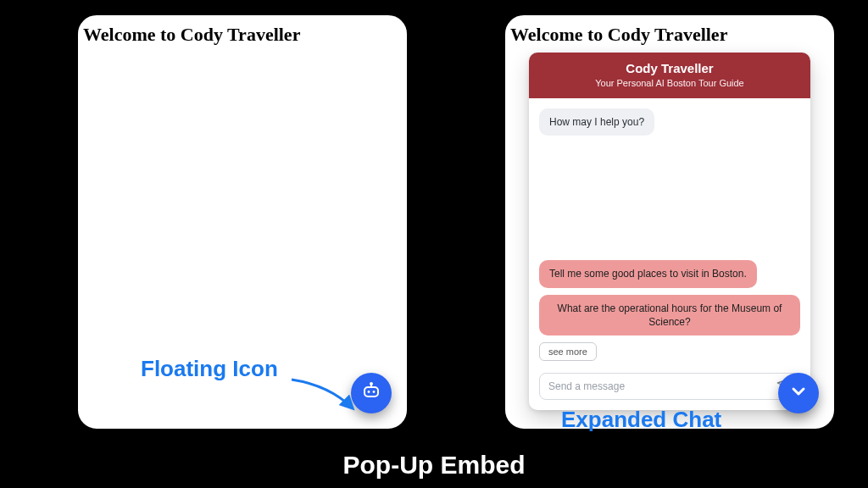  What do you see at coordinates (659, 386) in the screenshot?
I see `chat-input` at bounding box center [659, 386].